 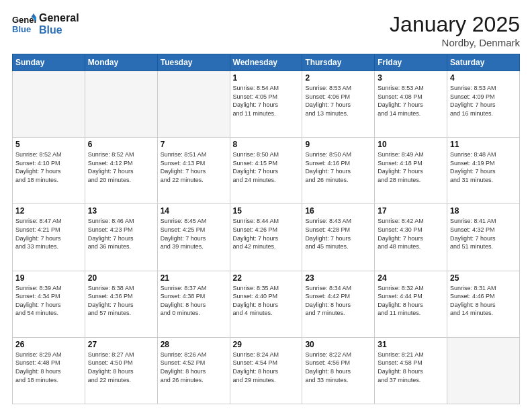 What do you see at coordinates (266, 171) in the screenshot?
I see `day-cell: 8Sunrise: 8:50 AM Sunset: 4:15 PM Daylig…` at bounding box center [266, 171].